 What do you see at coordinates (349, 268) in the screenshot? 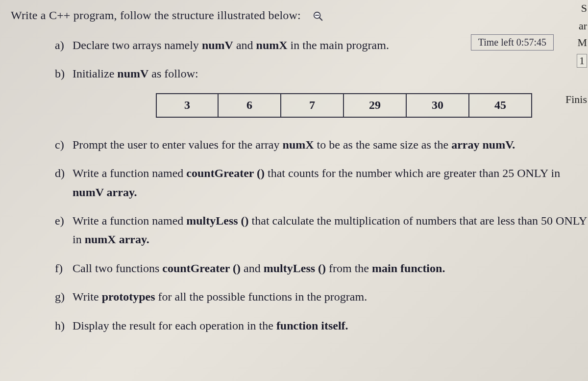
I see `item-text: from the` at bounding box center [349, 268].